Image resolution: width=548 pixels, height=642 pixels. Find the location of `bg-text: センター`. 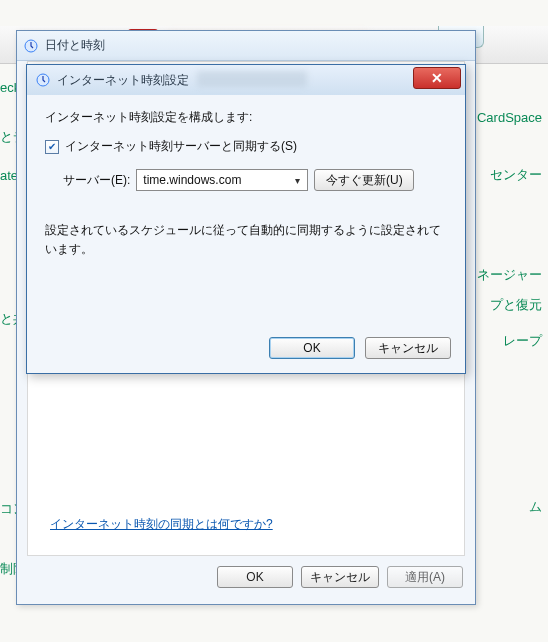

bg-text: センター is located at coordinates (516, 175).